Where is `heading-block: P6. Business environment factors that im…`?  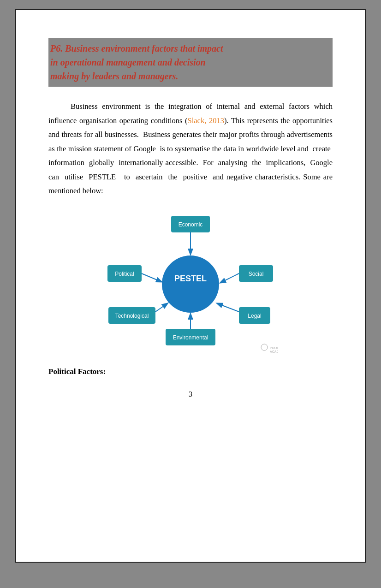
heading-block: P6. Business environment factors that im… is located at coordinates (190, 62).